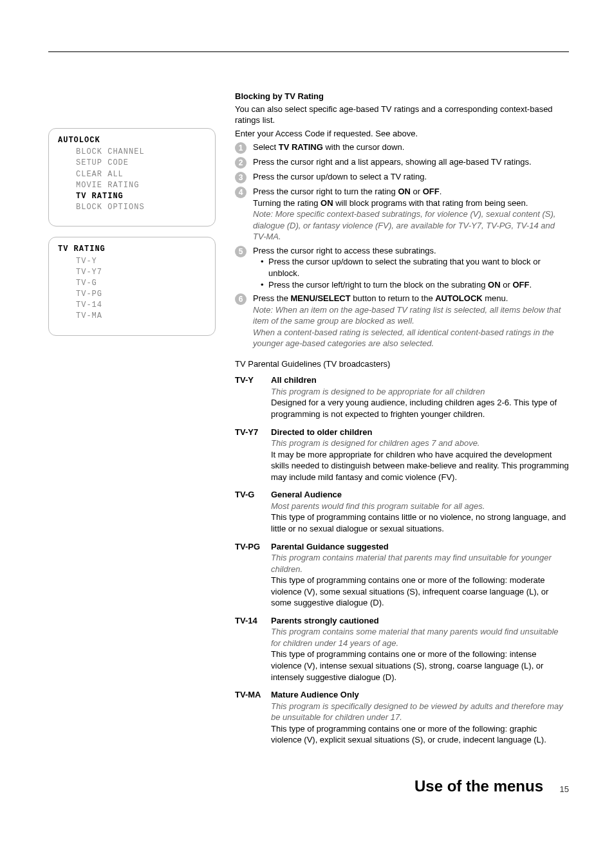 The width and height of the screenshot is (614, 868). I want to click on step-body: Press the cursor right and a list appear…, so click(411, 162).